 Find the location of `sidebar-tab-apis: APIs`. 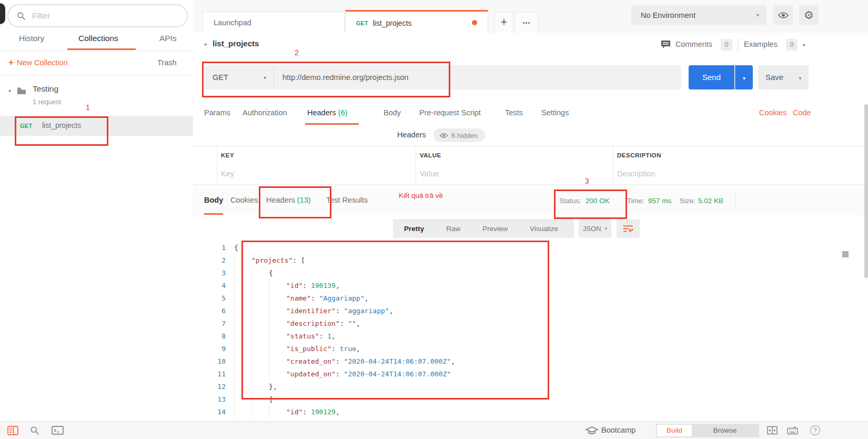

sidebar-tab-apis: APIs is located at coordinates (168, 38).